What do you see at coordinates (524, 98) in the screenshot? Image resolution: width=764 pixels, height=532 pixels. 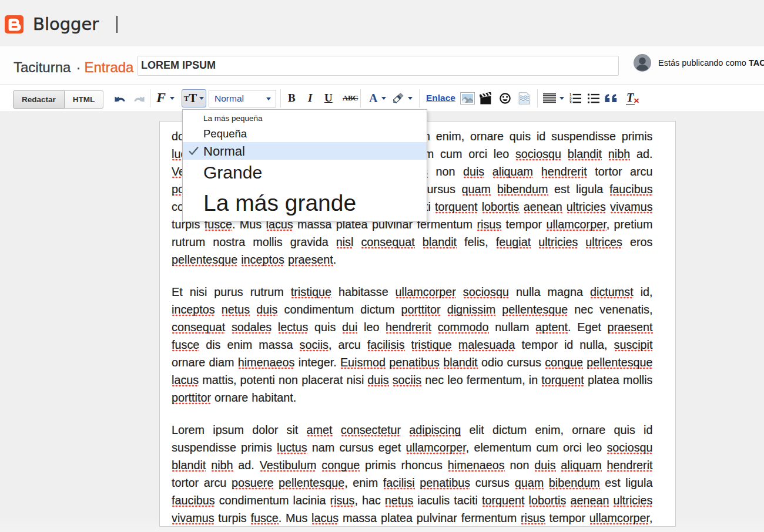 I see `insert-jump-break-button` at bounding box center [524, 98].